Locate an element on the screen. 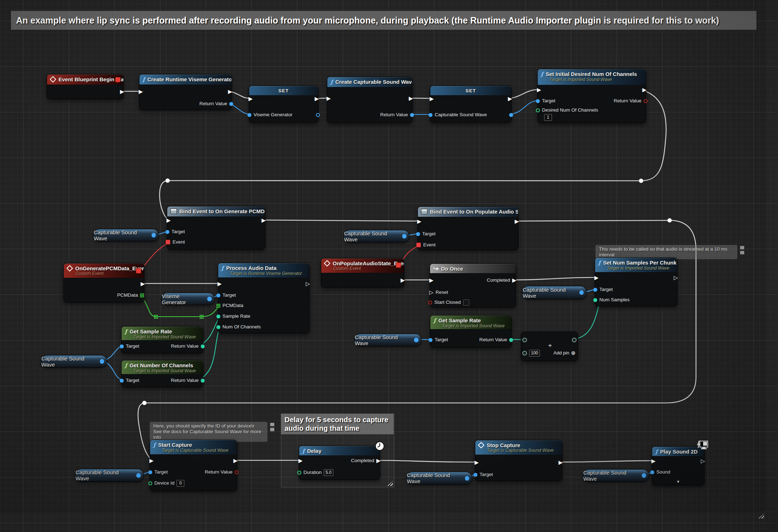 The height and width of the screenshot is (532, 778). node-ongeneratepcmdata-event: OnGeneratePCMData_Event Custom Event ▶ P… is located at coordinates (104, 283).